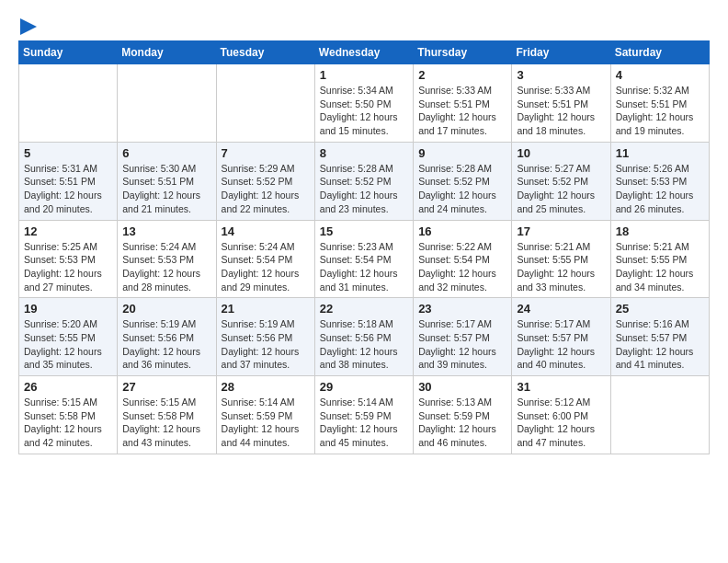 This screenshot has height=563, width=728. What do you see at coordinates (462, 423) in the screenshot?
I see `day-info: Sunrise: 5:13 AM Sunset: 5:59 PM Dayligh…` at bounding box center [462, 423].